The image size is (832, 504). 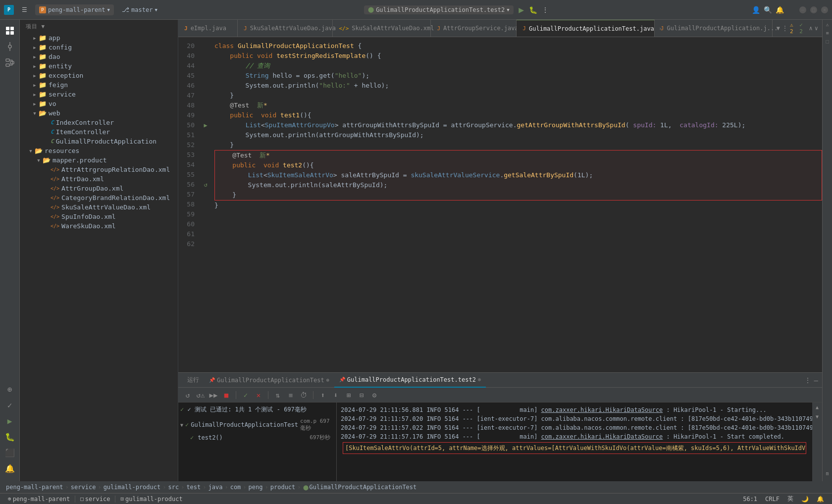 What do you see at coordinates (226, 395) in the screenshot?
I see `stop-btn: ■` at bounding box center [226, 395].